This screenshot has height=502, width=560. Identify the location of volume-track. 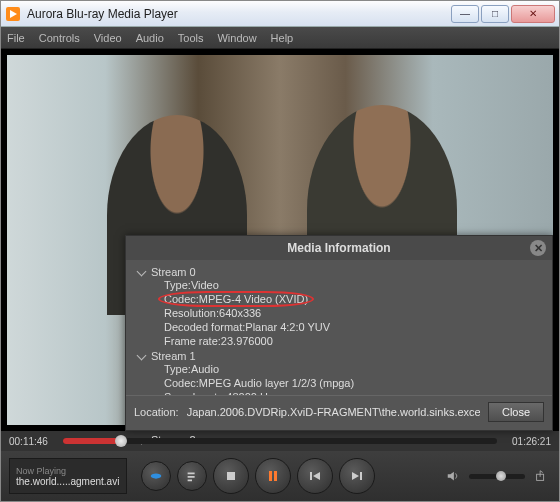
(497, 476).